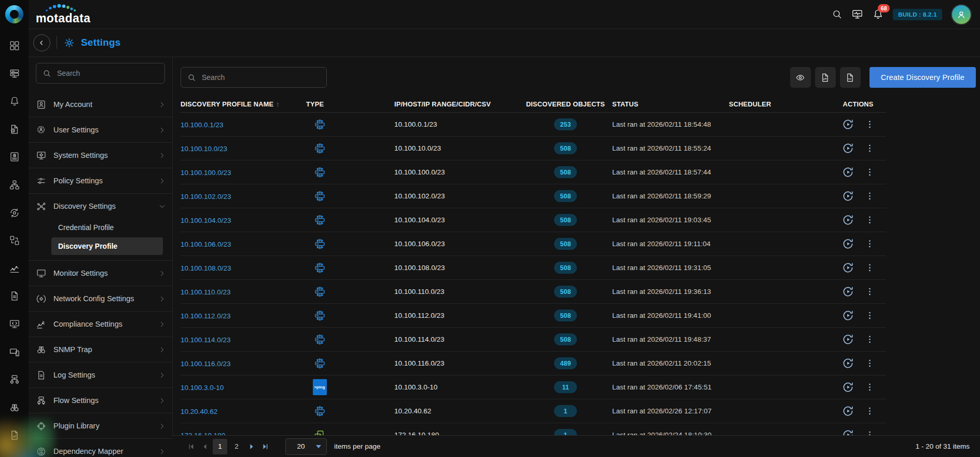  What do you see at coordinates (670, 104) in the screenshot?
I see `column-header-status: STATUS` at bounding box center [670, 104].